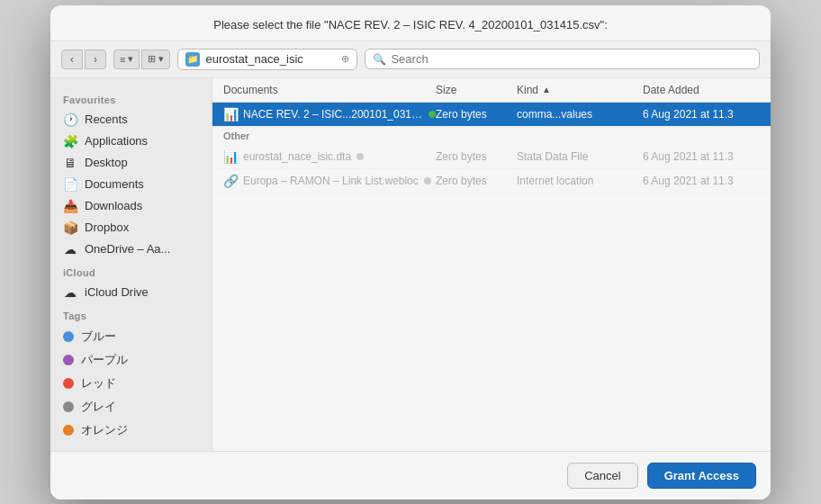 The image size is (821, 504). What do you see at coordinates (580, 114) in the screenshot?
I see `file-kind: comma...values` at bounding box center [580, 114].